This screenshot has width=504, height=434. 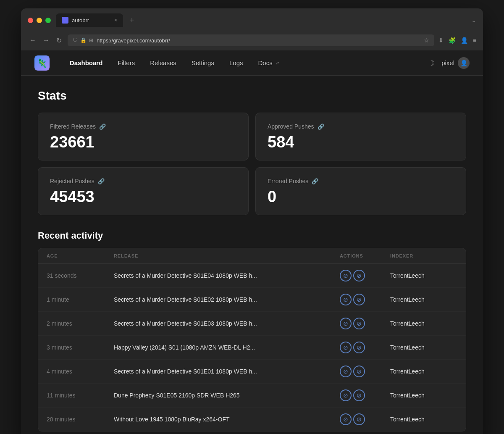 What do you see at coordinates (448, 63) in the screenshot?
I see `username-label: pixel` at bounding box center [448, 63].